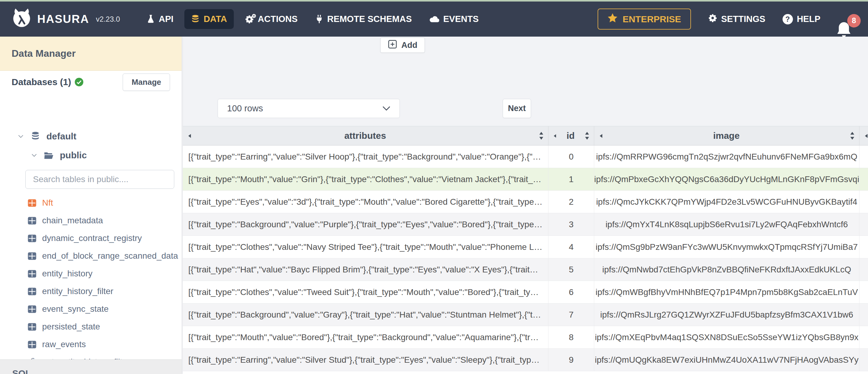  Describe the element at coordinates (151, 20) in the screenshot. I see `flask-icon` at that location.